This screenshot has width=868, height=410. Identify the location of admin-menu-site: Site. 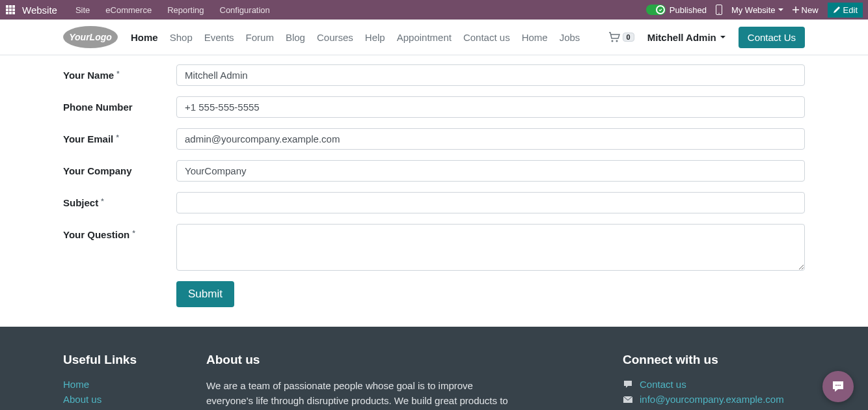
(83, 10).